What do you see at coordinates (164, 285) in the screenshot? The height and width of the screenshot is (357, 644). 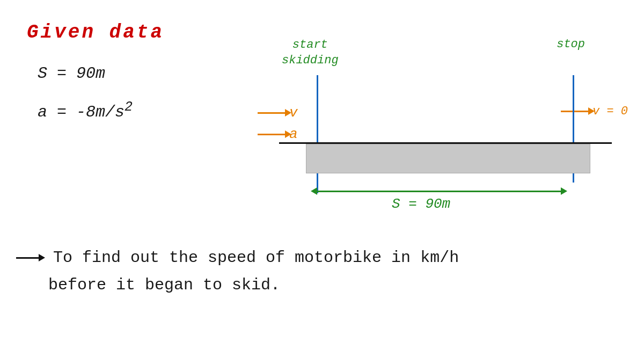 I see `bottom-line2-text: before it began to skid.` at bounding box center [164, 285].